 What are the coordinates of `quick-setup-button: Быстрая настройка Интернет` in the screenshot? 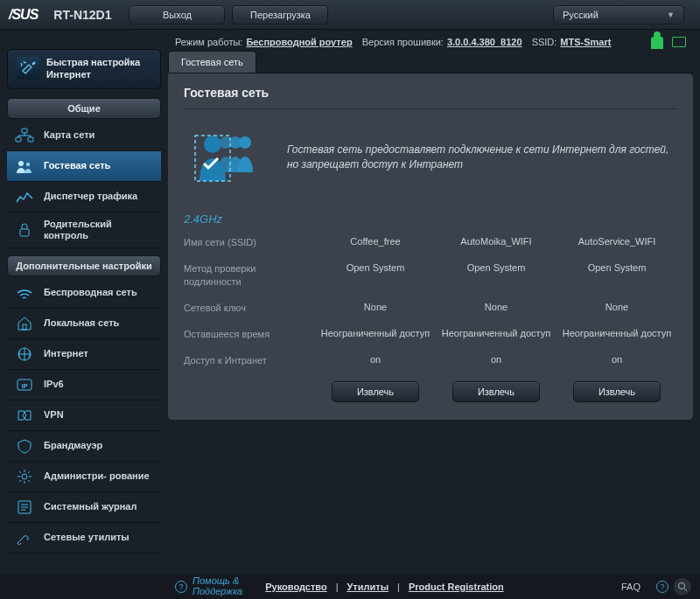 It's located at (84, 69).